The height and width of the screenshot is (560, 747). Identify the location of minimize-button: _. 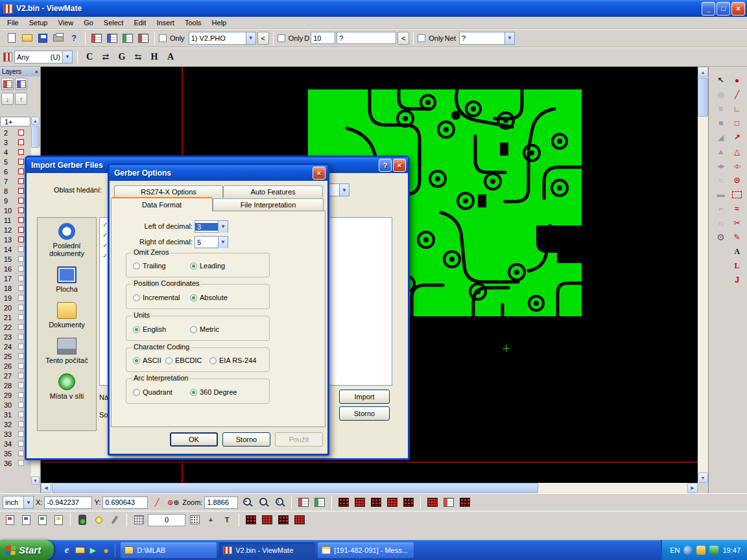
(708, 9).